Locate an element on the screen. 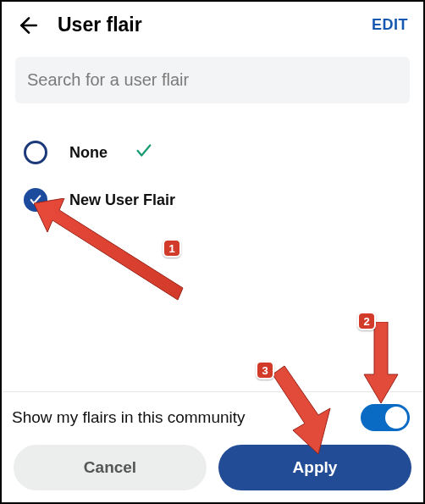 This screenshot has width=425, height=504. annotation-badge-1: 1 is located at coordinates (172, 248).